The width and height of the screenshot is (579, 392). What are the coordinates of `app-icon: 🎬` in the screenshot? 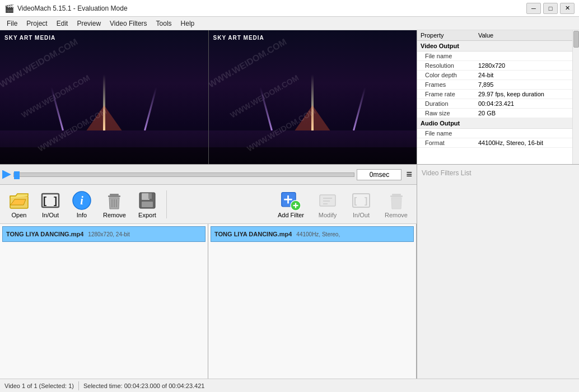 It's located at (9, 8).